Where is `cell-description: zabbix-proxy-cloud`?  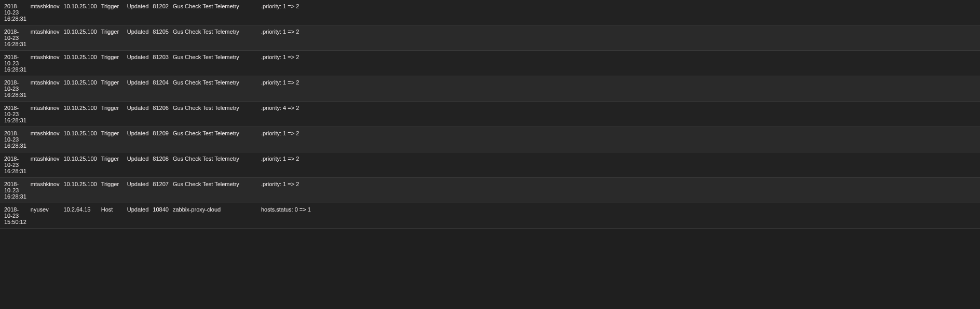
cell-description: zabbix-proxy-cloud is located at coordinates (215, 216).